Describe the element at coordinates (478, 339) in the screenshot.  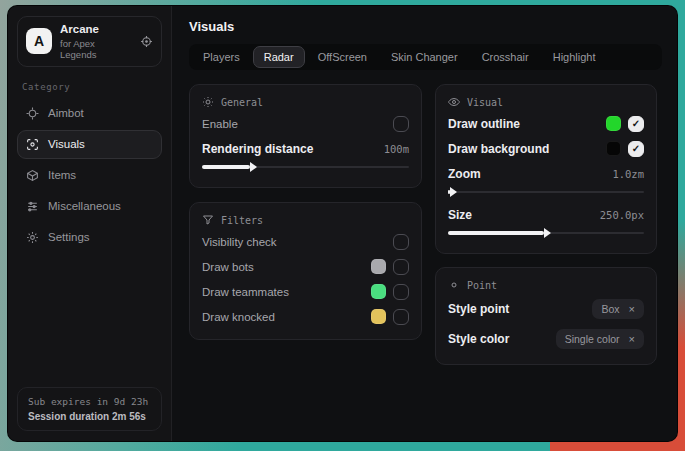
I see `style-color-label: Style color` at that location.